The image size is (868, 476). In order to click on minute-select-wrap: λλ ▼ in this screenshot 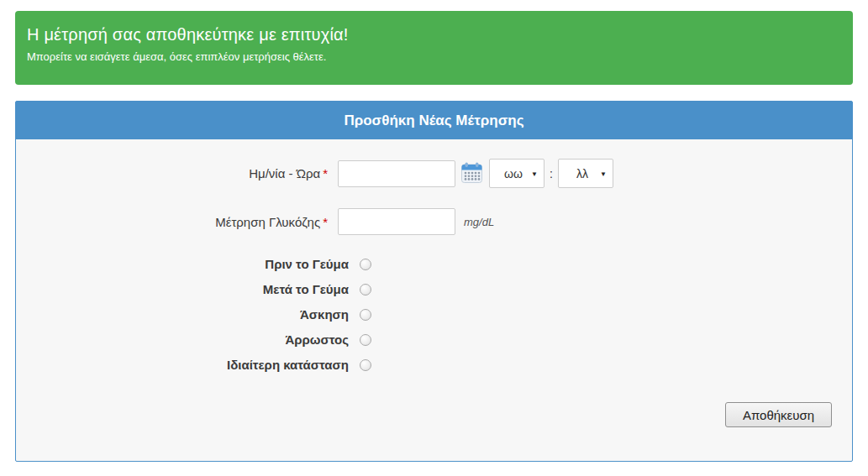, I will do `click(586, 173)`.